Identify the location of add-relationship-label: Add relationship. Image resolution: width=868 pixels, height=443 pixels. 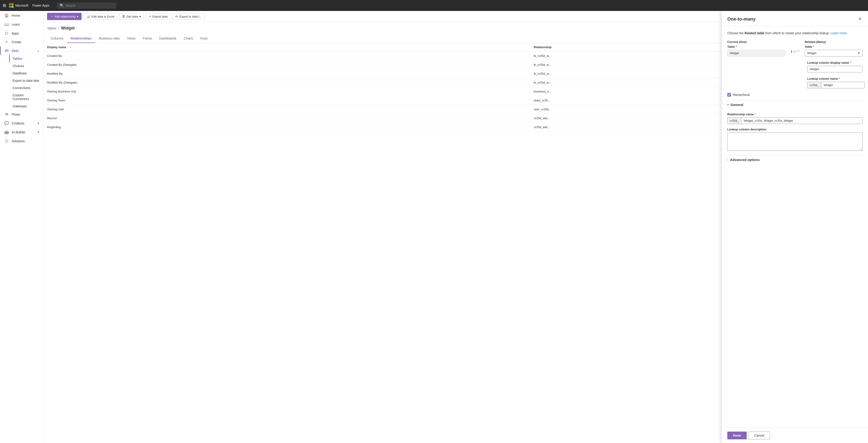
(65, 17).